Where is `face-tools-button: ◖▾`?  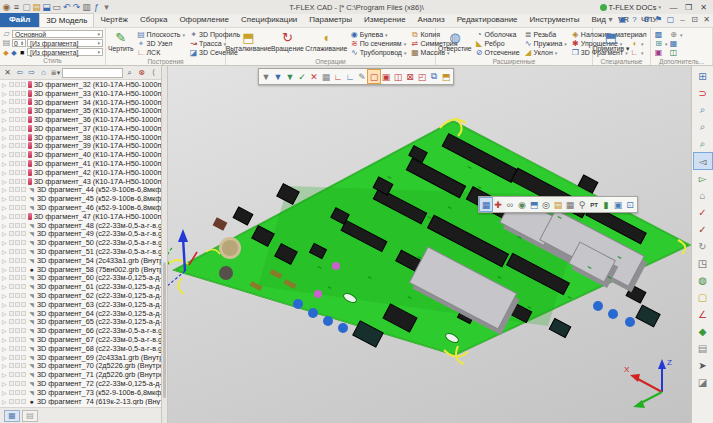
face-tools-button: ◖▾ is located at coordinates (637, 44).